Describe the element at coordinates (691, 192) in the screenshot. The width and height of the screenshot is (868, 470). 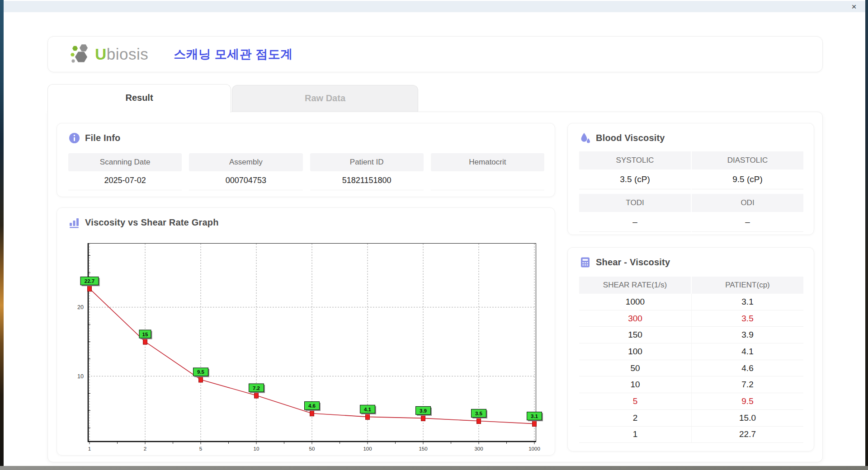
I see `blood-viscosity-table: SYSTOLICDIASTOLIC3.5 (cP)9.5 (cP)TODIODI…` at that location.